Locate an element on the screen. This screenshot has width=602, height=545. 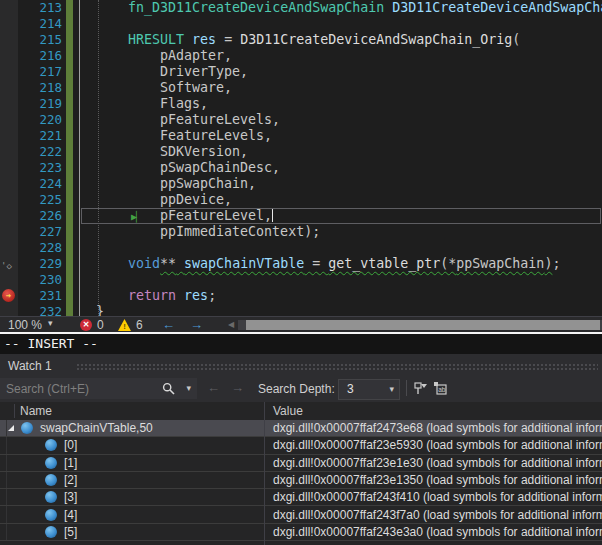
watch-name-cell: [3] is located at coordinates (132, 497).